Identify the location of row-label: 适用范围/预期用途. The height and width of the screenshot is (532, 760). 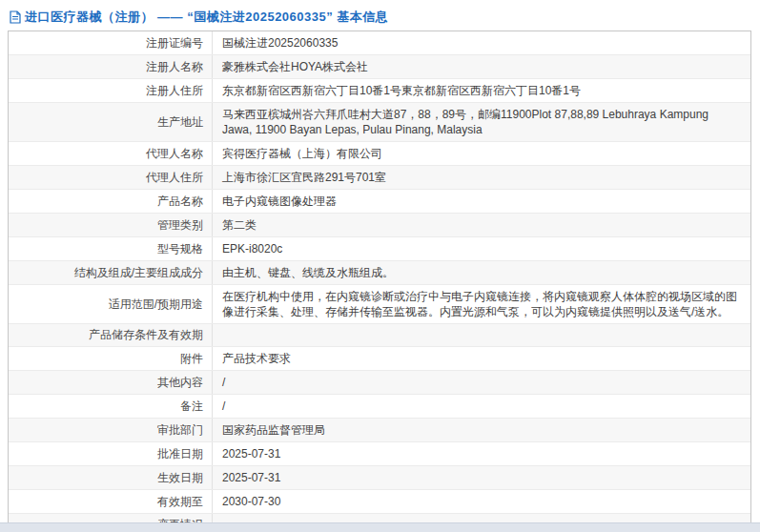
(156, 305).